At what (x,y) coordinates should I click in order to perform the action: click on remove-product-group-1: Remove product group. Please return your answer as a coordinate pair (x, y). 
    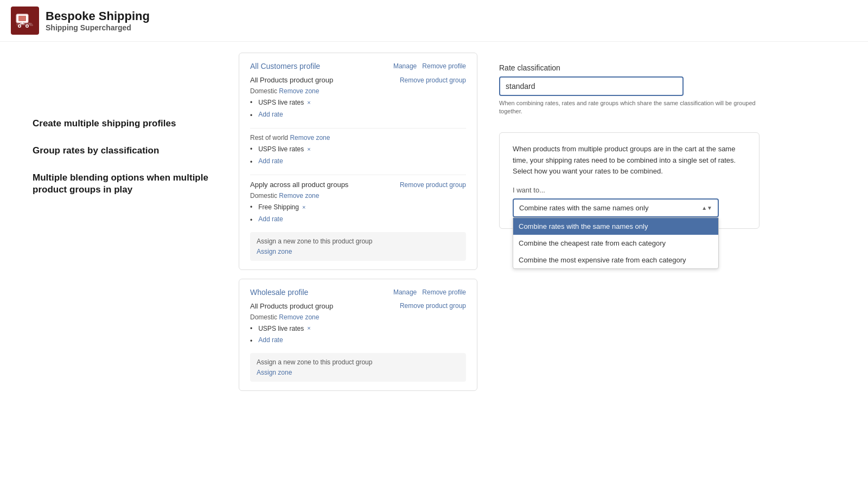
    Looking at the image, I should click on (433, 80).